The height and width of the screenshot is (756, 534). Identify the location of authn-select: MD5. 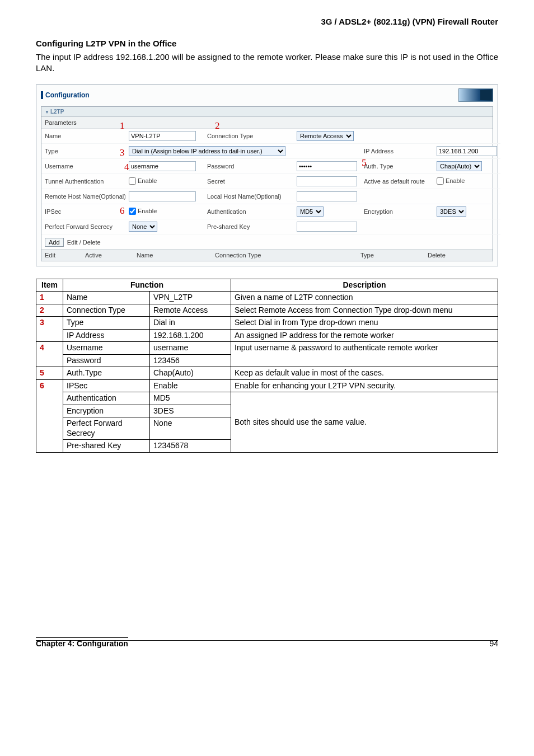
(310, 212).